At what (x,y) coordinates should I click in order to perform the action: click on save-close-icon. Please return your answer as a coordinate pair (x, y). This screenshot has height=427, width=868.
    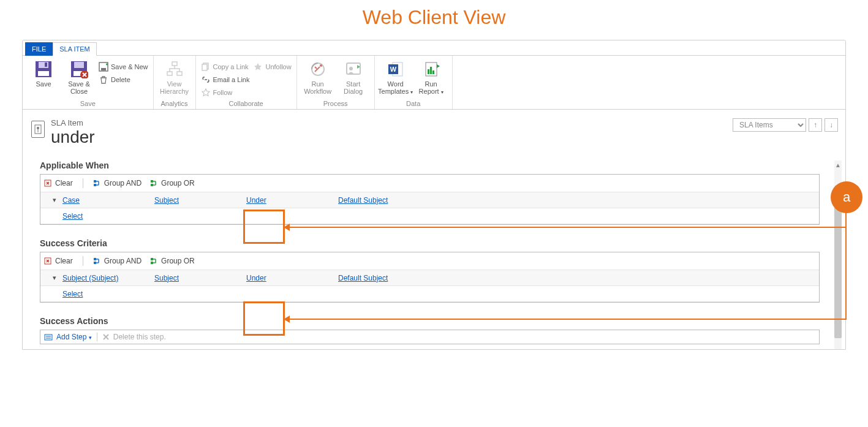
    Looking at the image, I should click on (79, 69).